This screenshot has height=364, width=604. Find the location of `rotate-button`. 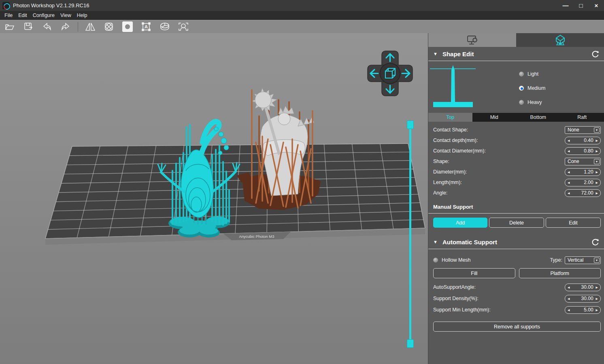

rotate-button is located at coordinates (109, 27).